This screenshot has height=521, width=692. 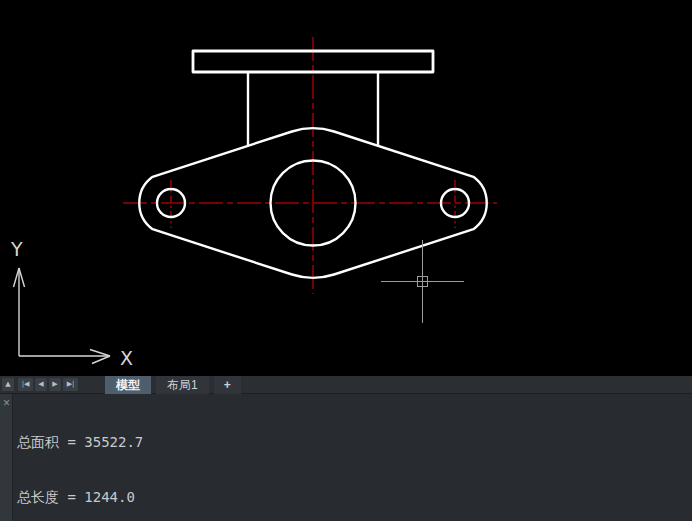 What do you see at coordinates (114, 458) in the screenshot?
I see `command-history: 总面积 = 35522.7 总长度 = 1244.0 选取减去面积的对象: 面积…` at bounding box center [114, 458].